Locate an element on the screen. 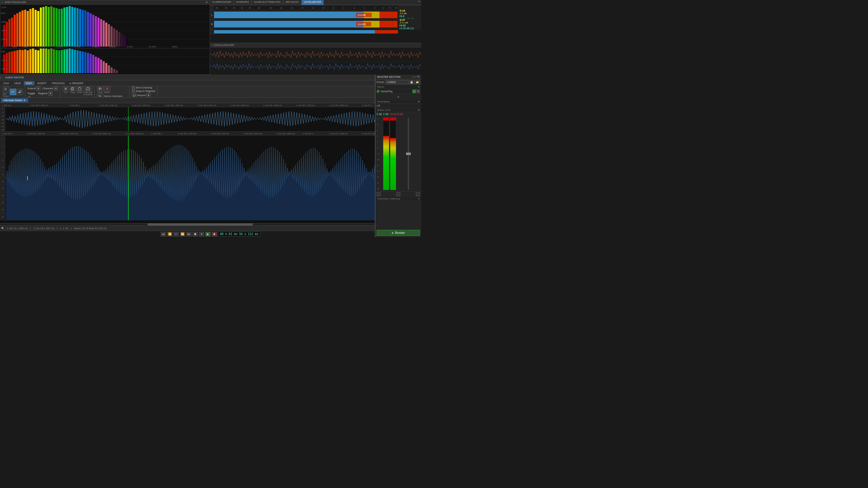 This screenshot has width=868, height=488. transport-to-end: ⏭ is located at coordinates (189, 234).